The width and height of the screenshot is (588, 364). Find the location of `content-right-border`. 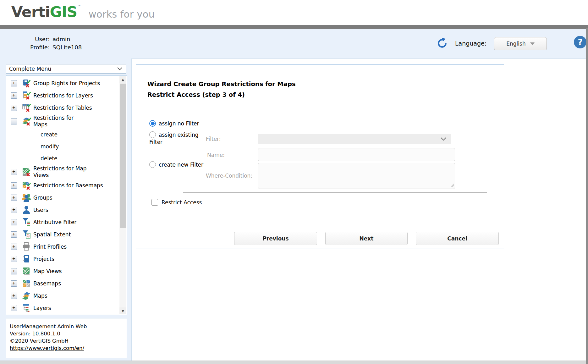

content-right-border is located at coordinates (585, 209).